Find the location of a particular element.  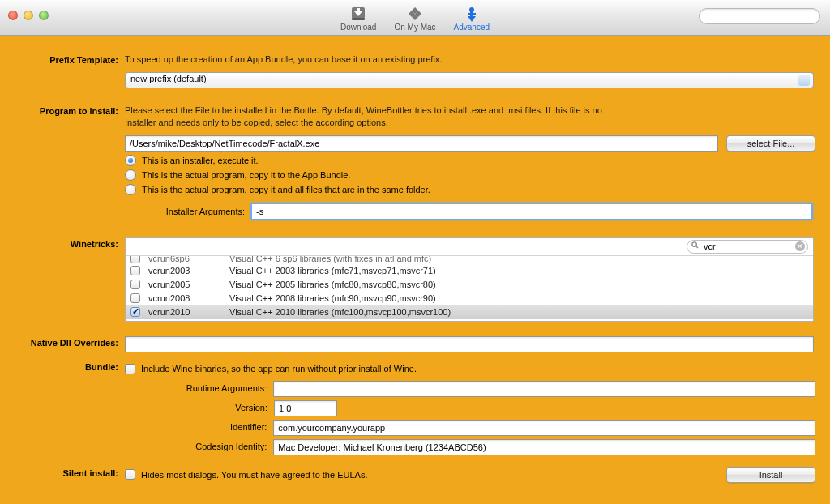

radio-label: This is an installer, execute it. is located at coordinates (200, 160).